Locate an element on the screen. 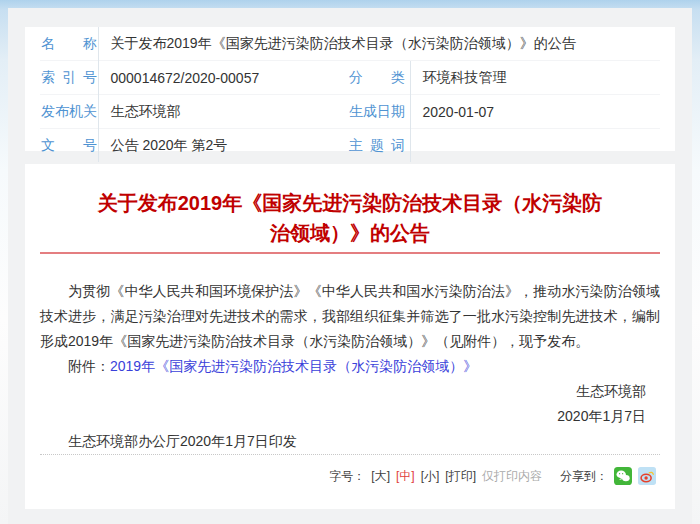 The image size is (700, 524). meta-value-name: 关于发布2019年《国家先进污染防治技术目录（水污染防治领域）》的公告 is located at coordinates (379, 44).